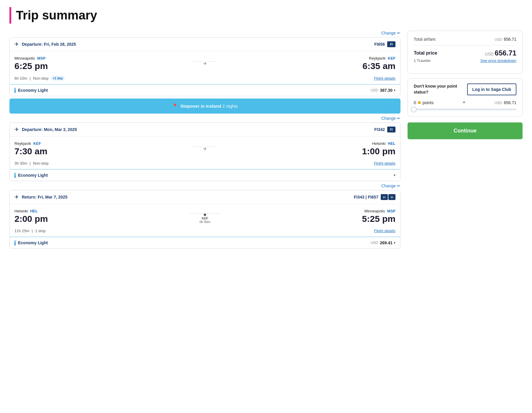  What do you see at coordinates (205, 90) in the screenshot?
I see `fare-row-1: Economy Light USD 387.30 ▾` at bounding box center [205, 90].